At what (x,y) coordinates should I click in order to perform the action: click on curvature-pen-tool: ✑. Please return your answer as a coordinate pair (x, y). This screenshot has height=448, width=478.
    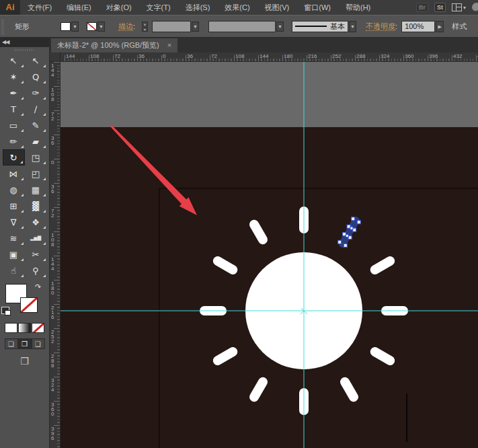
    Looking at the image, I should click on (36, 93).